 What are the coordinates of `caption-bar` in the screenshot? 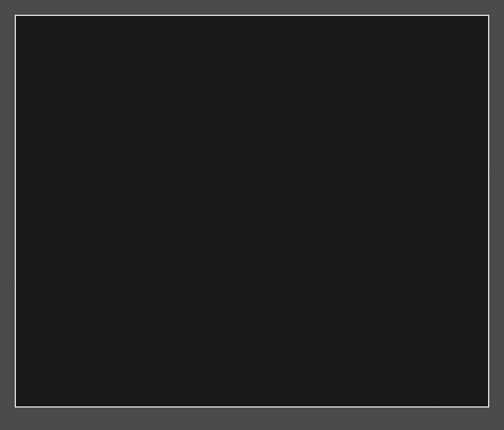 It's located at (252, 417).